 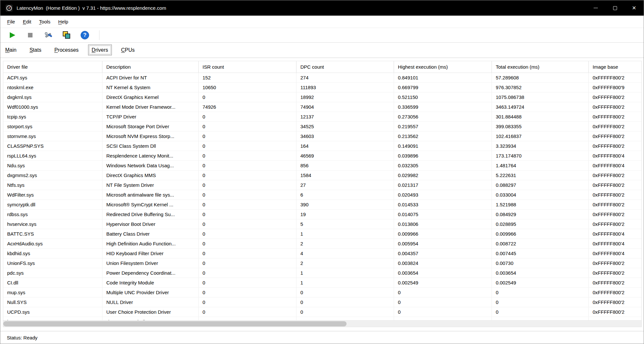 I want to click on tab-cpus: CPUs, so click(x=128, y=50).